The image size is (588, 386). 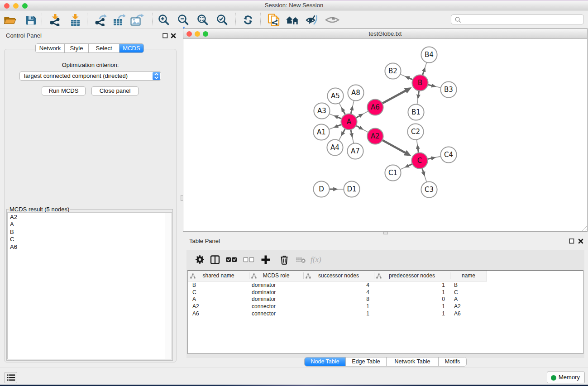 What do you see at coordinates (284, 260) in the screenshot?
I see `delete-icon` at bounding box center [284, 260].